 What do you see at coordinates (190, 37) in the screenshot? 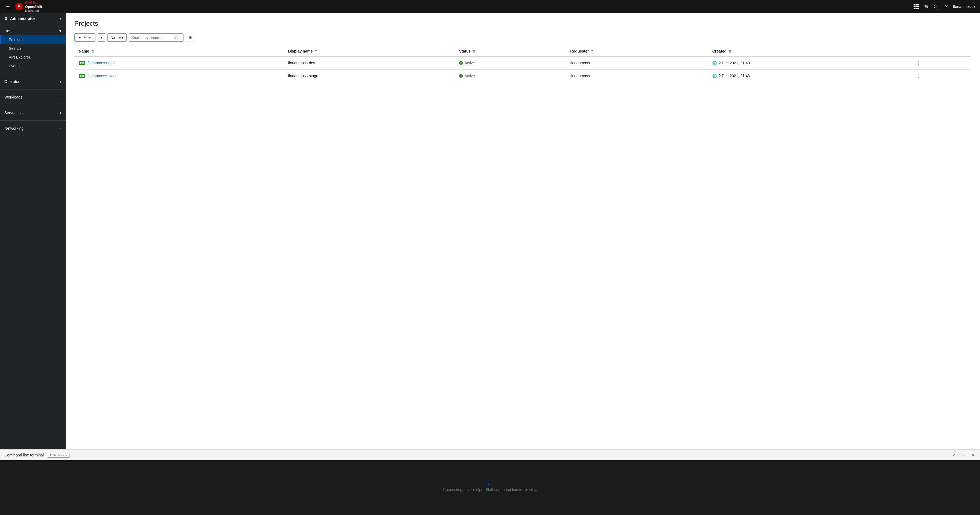
I see `columns-icon: ⊞` at bounding box center [190, 37].